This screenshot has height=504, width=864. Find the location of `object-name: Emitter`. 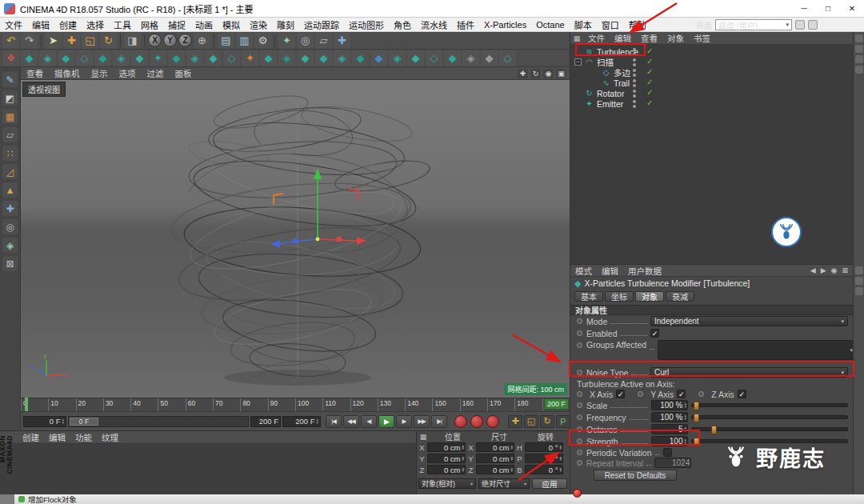

object-name: Emitter is located at coordinates (610, 104).